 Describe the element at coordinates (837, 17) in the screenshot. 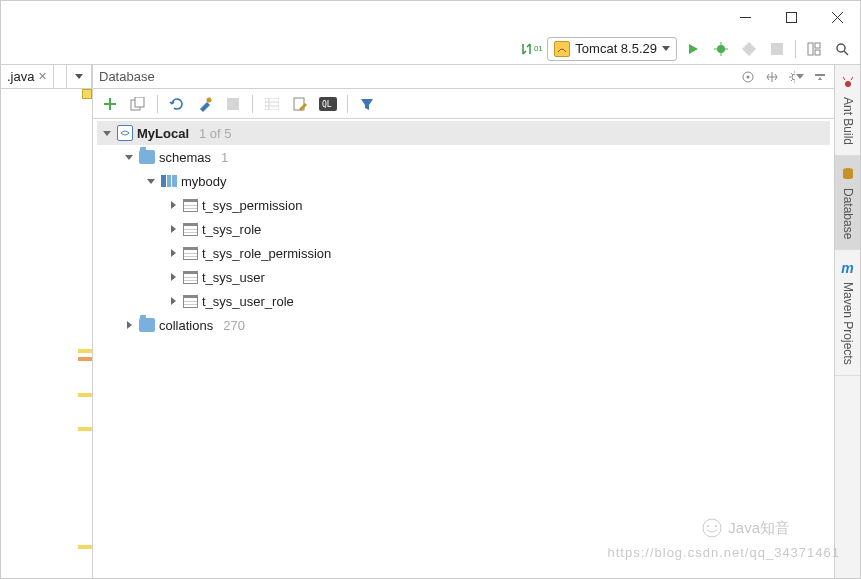

I see `window-close-button` at that location.